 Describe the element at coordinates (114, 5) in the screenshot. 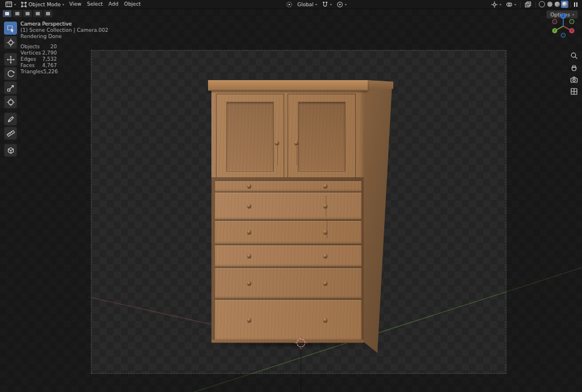

I see `menu-add: Add` at that location.